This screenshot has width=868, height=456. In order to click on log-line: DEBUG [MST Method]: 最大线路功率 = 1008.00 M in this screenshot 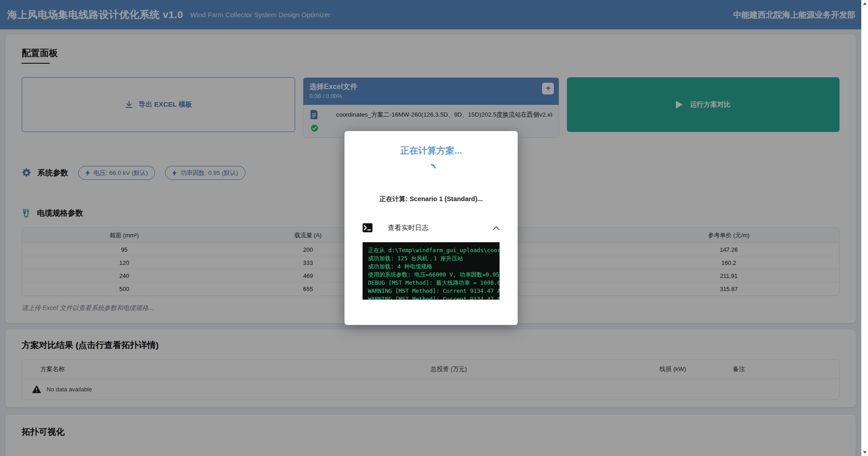, I will do `click(434, 283)`.